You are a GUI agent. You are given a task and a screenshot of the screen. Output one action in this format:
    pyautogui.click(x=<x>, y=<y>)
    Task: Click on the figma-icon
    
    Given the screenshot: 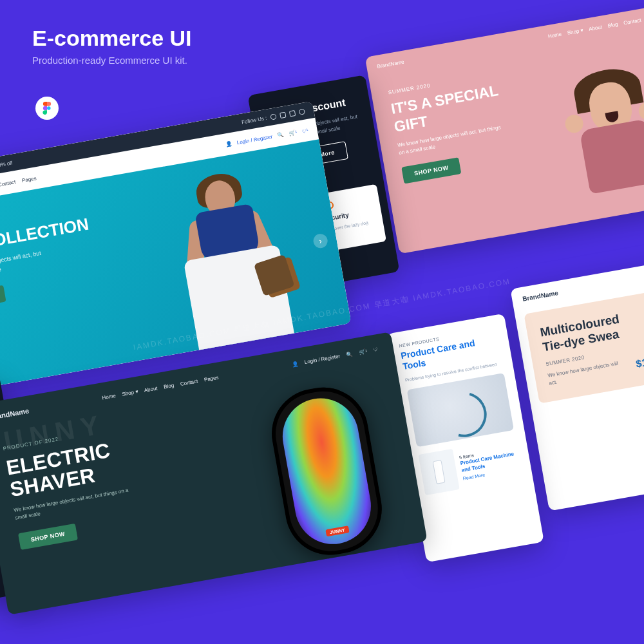 What is the action you would take?
    pyautogui.click(x=47, y=108)
    